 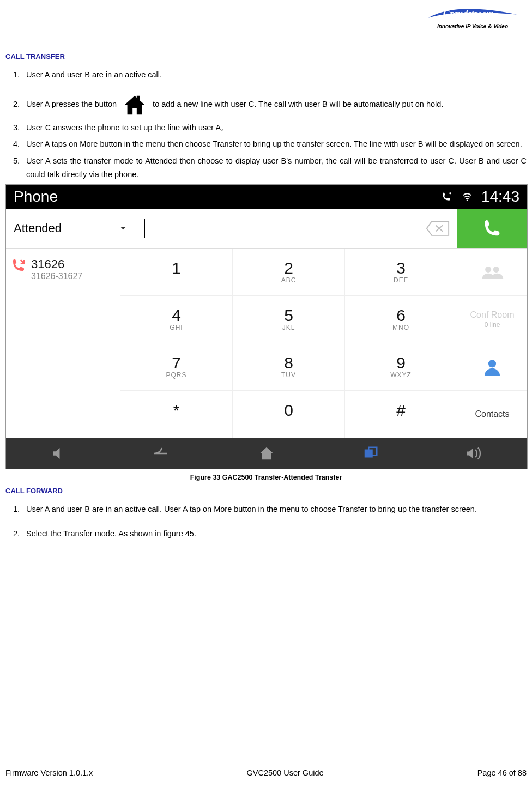 I want to click on heading-call-transfer: CALL TRANSFER, so click(x=266, y=57).